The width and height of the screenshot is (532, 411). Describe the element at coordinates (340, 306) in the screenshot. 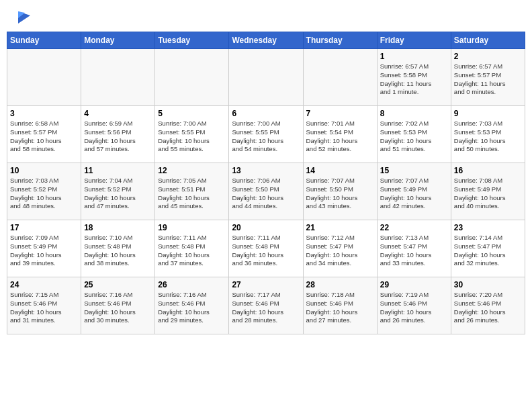

I see `calendar-cell: 28Sunrise: 7:18 AM Sunset: 5:46 PM Dayli…` at that location.